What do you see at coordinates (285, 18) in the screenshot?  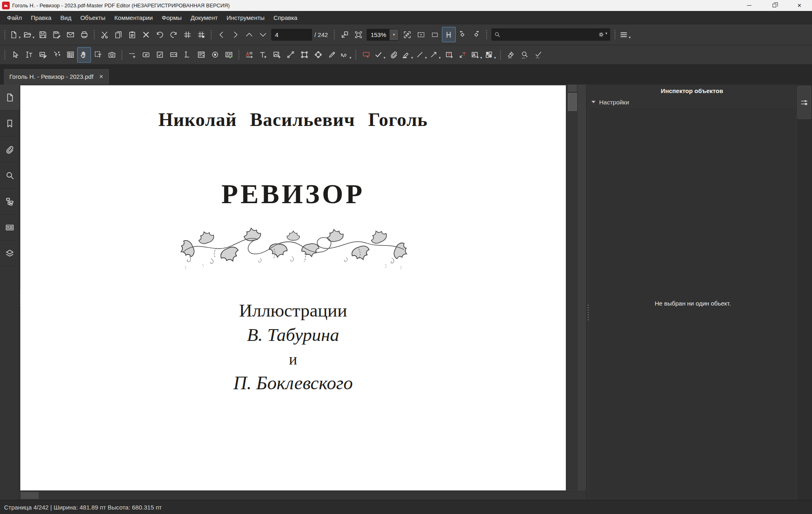 I see `menu-help: Справка` at bounding box center [285, 18].